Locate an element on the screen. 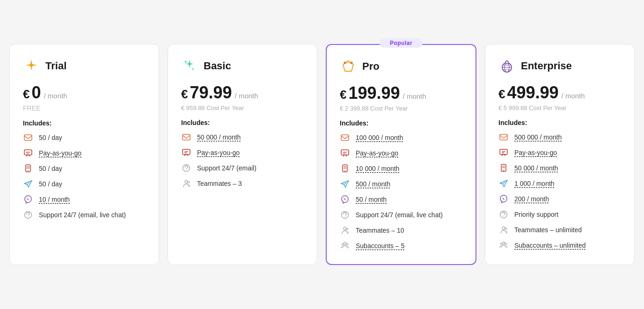 This screenshot has width=644, height=309. feature-text-trial-5: Support 24/7 (email, live chat) is located at coordinates (82, 215).